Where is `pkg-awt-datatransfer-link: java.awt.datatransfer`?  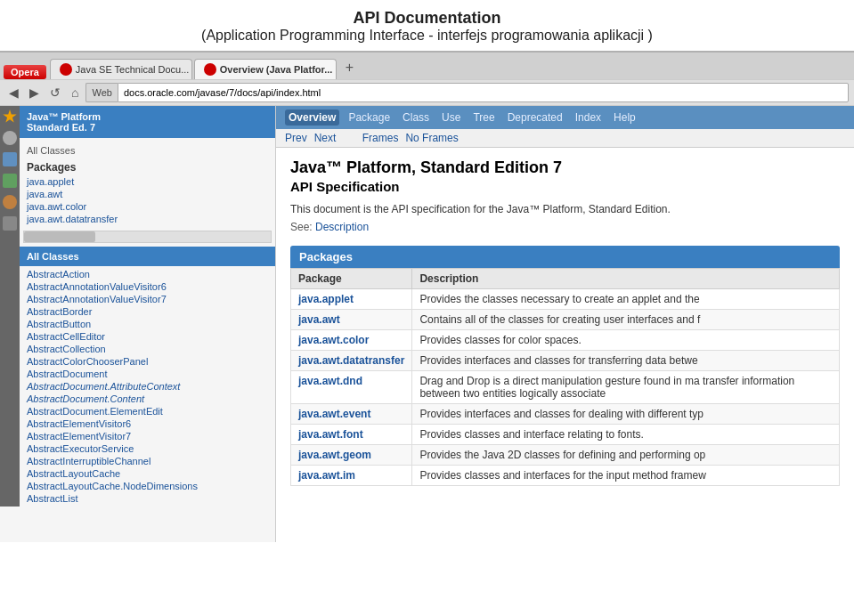 pkg-awt-datatransfer-link: java.awt.datatransfer is located at coordinates (351, 361).